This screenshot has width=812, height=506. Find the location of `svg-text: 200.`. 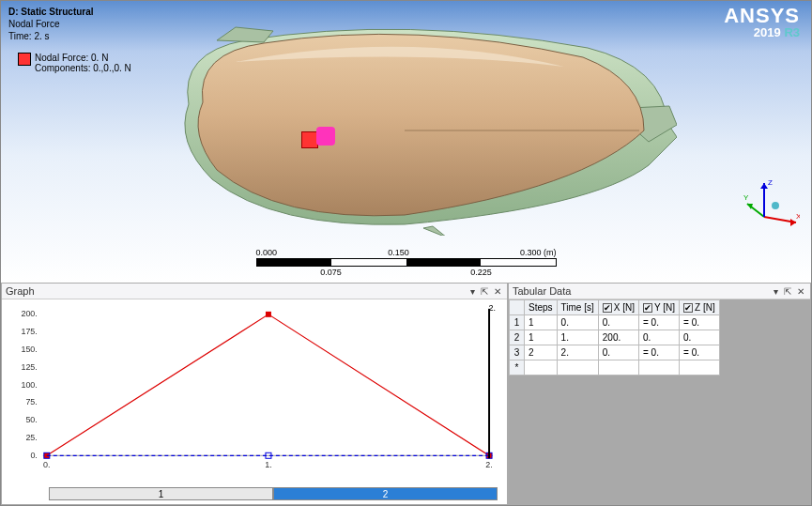

svg-text: 200. is located at coordinates (28, 314).